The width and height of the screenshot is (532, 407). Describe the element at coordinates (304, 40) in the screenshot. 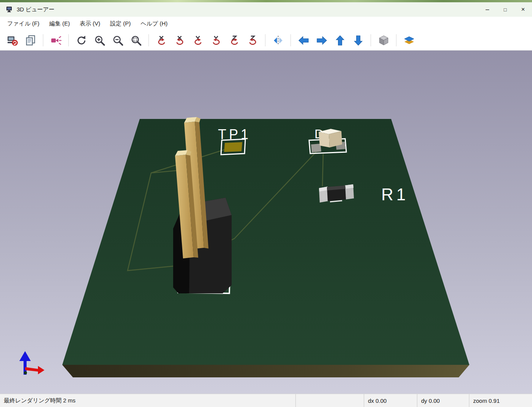

I see `arrow-left-icon` at that location.